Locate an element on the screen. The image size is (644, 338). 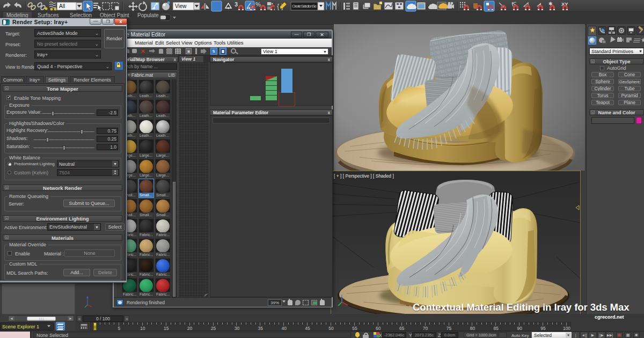
svg-text: View is located at coordinates (181, 6).